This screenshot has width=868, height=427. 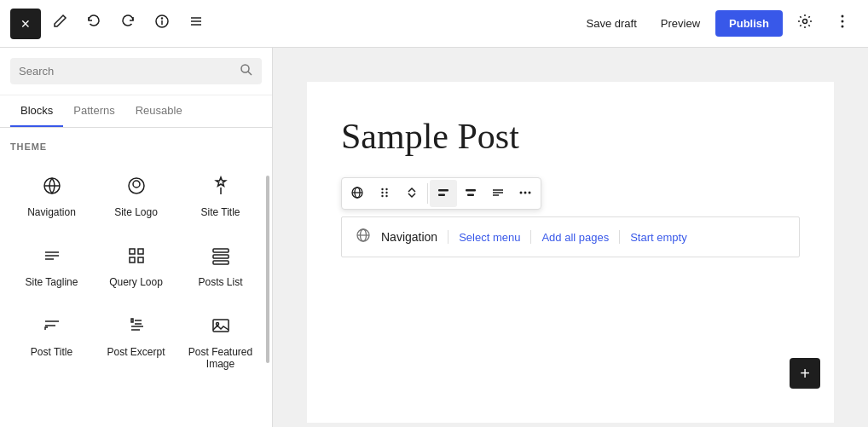 What do you see at coordinates (220, 282) in the screenshot?
I see `posts-list-block-label: Posts List` at bounding box center [220, 282].